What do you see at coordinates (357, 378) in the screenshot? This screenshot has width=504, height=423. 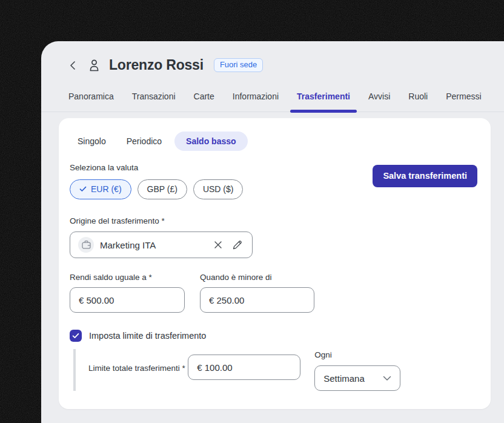 I see `frequency-select: Settimana` at bounding box center [357, 378].